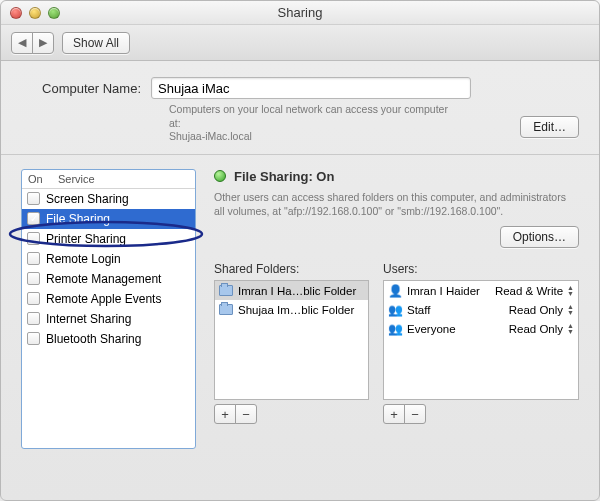 Image resolution: width=600 pixels, height=501 pixels. What do you see at coordinates (108, 299) in the screenshot?
I see `svc-remote-apple-events: Remote Apple Events` at bounding box center [108, 299].